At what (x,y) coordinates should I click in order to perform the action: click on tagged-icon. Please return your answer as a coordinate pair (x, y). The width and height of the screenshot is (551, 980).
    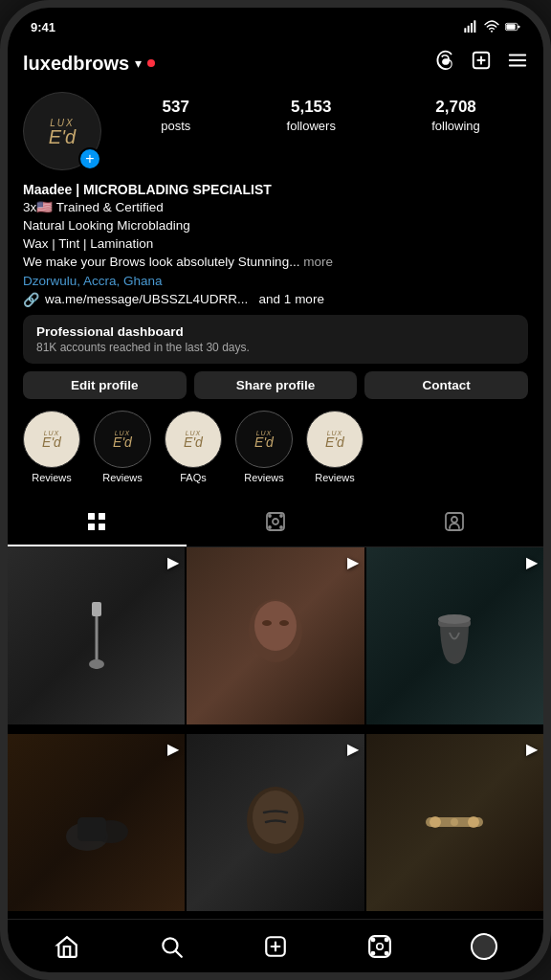
    Looking at the image, I should click on (454, 522).